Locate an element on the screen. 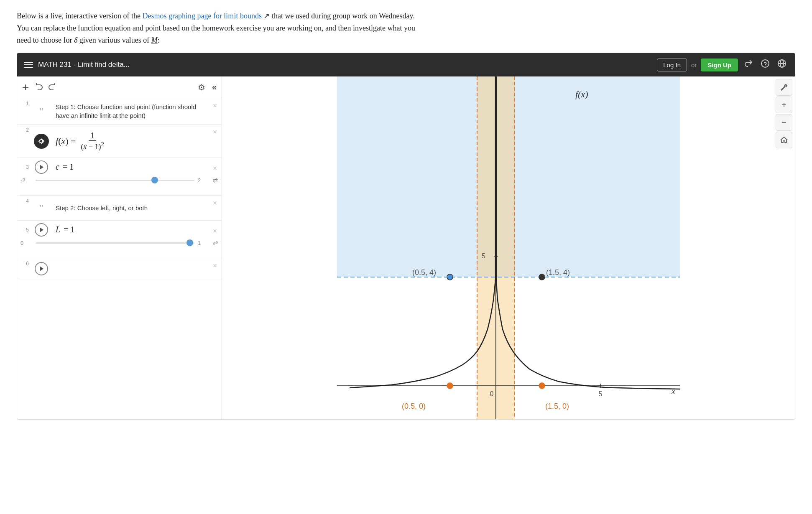 The height and width of the screenshot is (514, 812). intro-line1-start: Below is a live, interactive version of … is located at coordinates (79, 16).